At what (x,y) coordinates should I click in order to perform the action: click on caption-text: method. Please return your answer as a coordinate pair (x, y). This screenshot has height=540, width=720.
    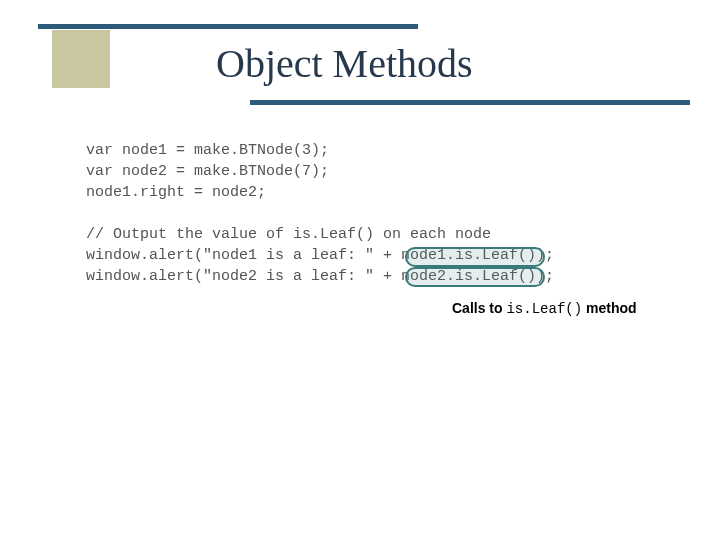
    Looking at the image, I should click on (609, 308).